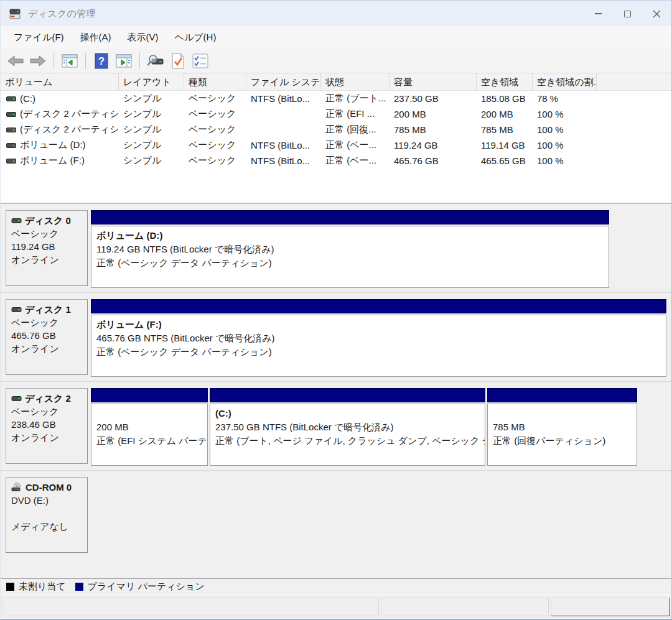  What do you see at coordinates (627, 14) in the screenshot?
I see `maximize-button` at bounding box center [627, 14].